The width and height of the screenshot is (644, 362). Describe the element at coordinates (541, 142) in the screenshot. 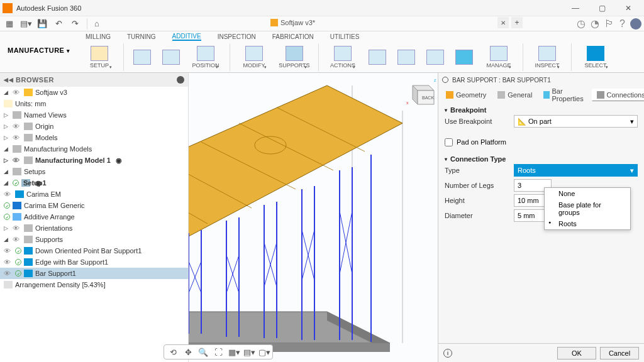

I see `checkbox-pad-on-platform: Pad on Platform` at that location.